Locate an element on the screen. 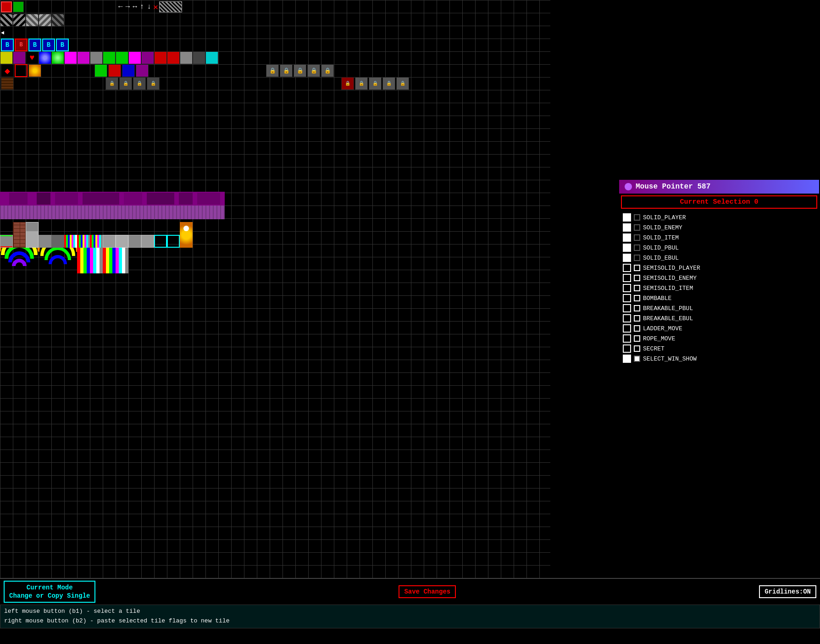 The height and width of the screenshot is (644, 820). tile-rect-outline is located at coordinates (21, 71).